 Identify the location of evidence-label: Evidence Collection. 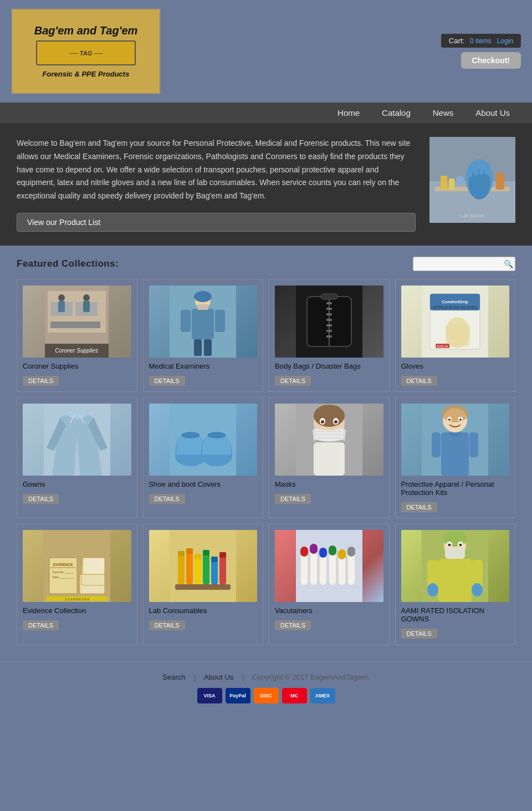
(54, 611).